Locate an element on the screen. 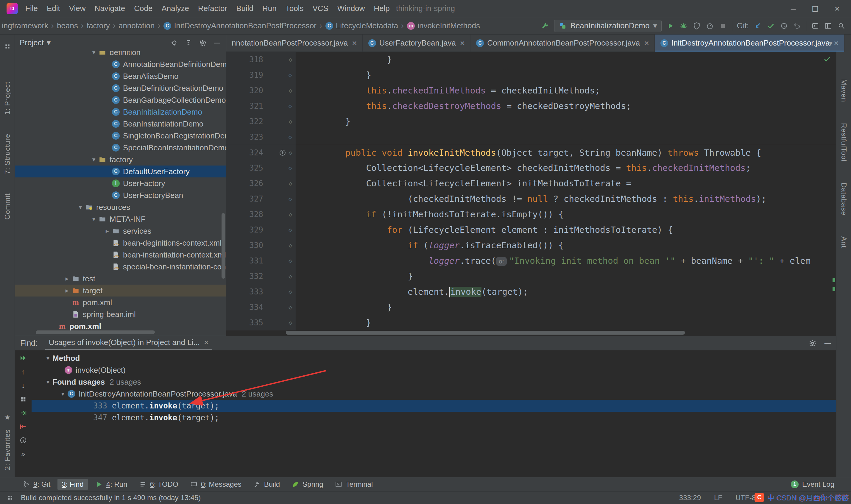  tool-stripe-restfultool: RestfulTool is located at coordinates (844, 142).